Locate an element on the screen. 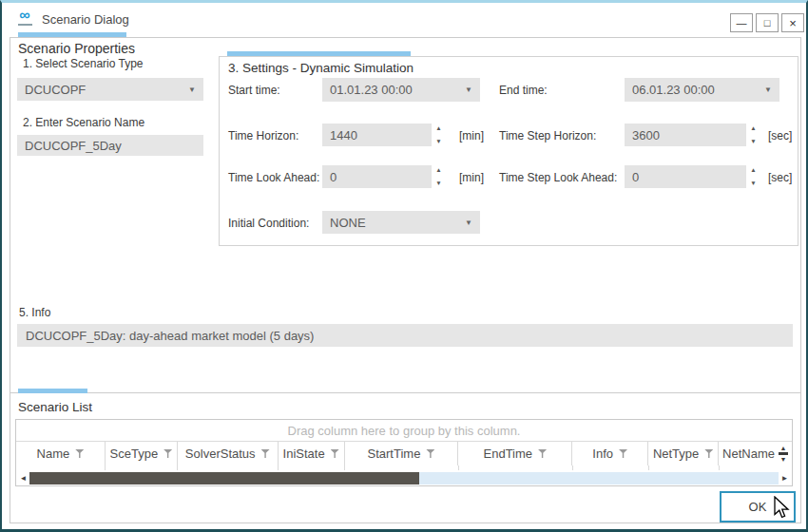  initial-condition-select: NONE ▼ is located at coordinates (401, 222).